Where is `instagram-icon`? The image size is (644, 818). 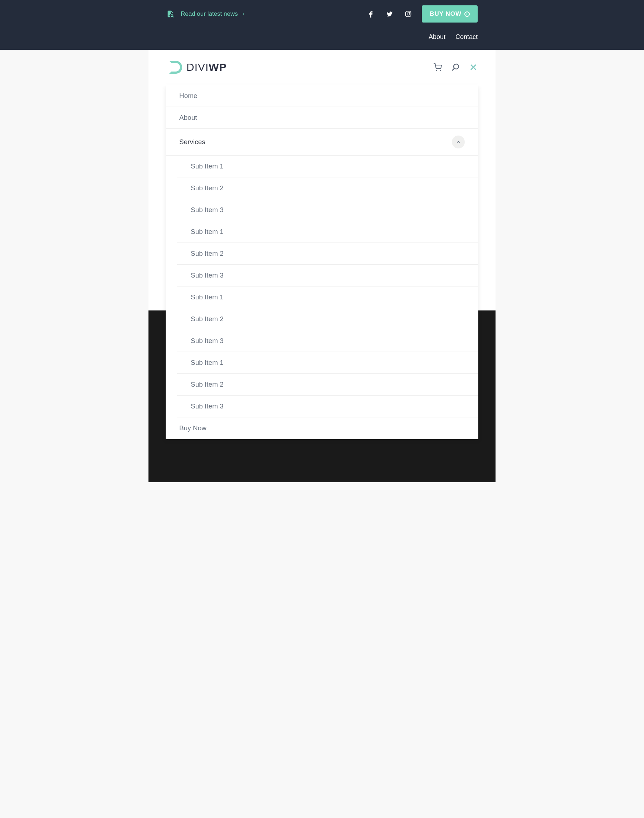 instagram-icon is located at coordinates (408, 14).